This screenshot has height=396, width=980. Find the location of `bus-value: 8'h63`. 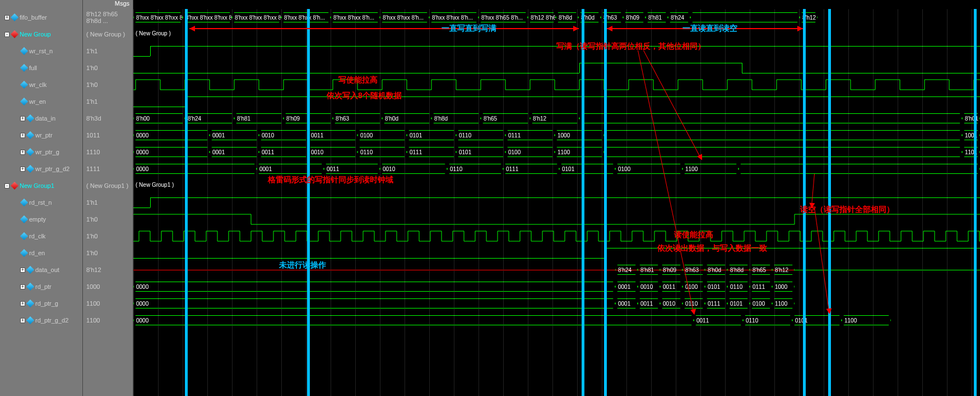

bus-value: 8'h63 is located at coordinates (357, 118).